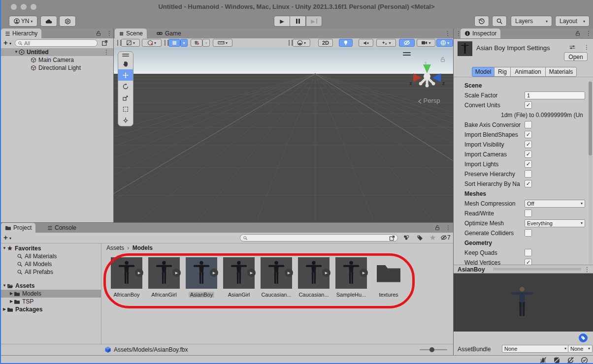 Image resolution: width=593 pixels, height=364 pixels. Describe the element at coordinates (126, 120) in the screenshot. I see `transform-tool-button` at that location.